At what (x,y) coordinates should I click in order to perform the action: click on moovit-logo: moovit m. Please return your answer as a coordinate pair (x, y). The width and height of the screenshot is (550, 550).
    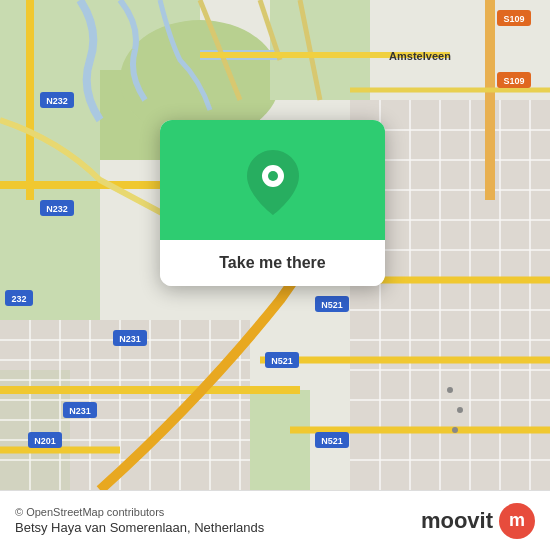
    Looking at the image, I should click on (478, 521).